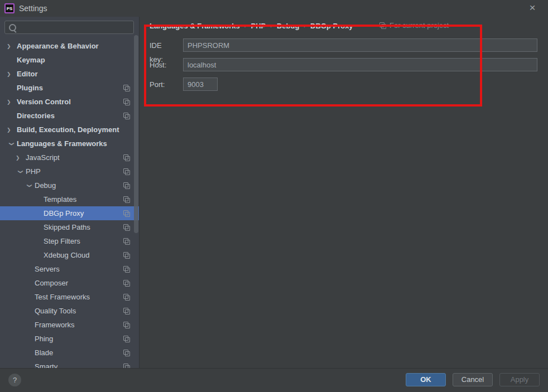  Describe the element at coordinates (42, 157) in the screenshot. I see `sidebar-item-label: JavaScript` at that location.